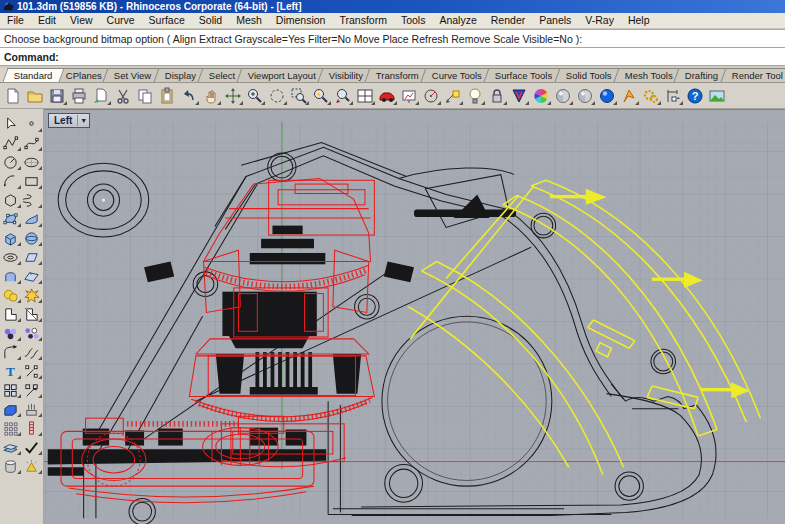 This screenshot has width=785, height=524. I want to click on menu-item-solid: Solid, so click(210, 20).